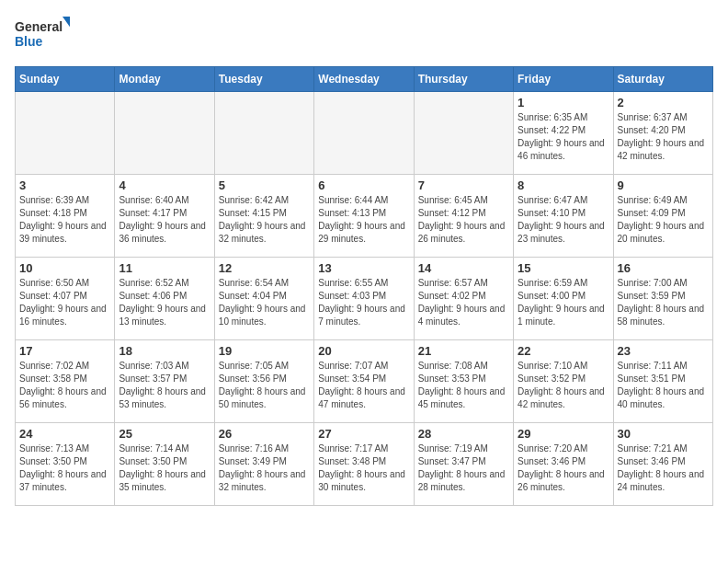 The height and width of the screenshot is (563, 728). What do you see at coordinates (664, 303) in the screenshot?
I see `day-info: Sunrise: 7:00 AM Sunset: 3:59 PM Dayligh…` at bounding box center [664, 303].